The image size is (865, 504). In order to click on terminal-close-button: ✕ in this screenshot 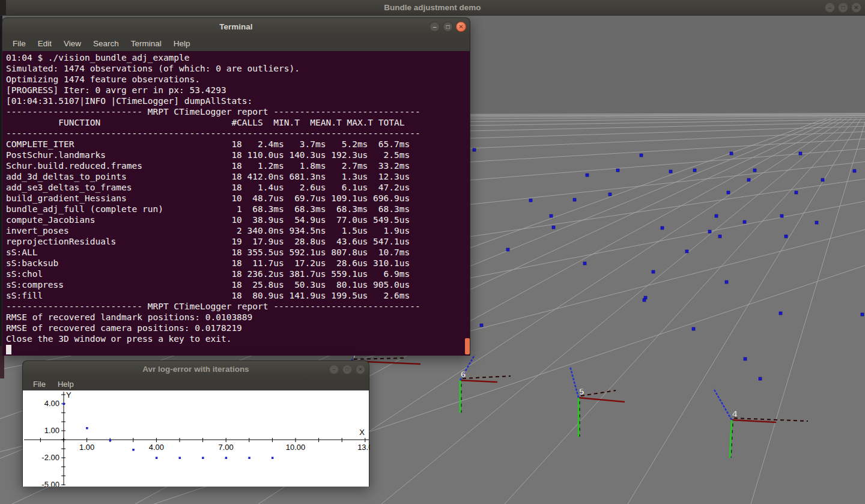, I will do `click(461, 26)`.